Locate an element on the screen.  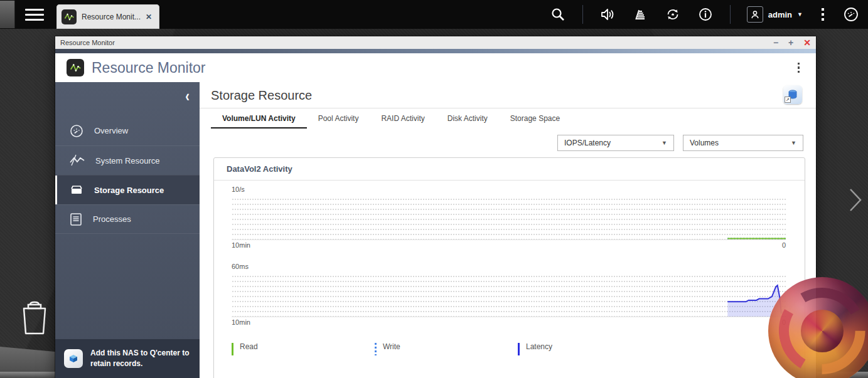
desktop-edge-widget is located at coordinates (8, 14).